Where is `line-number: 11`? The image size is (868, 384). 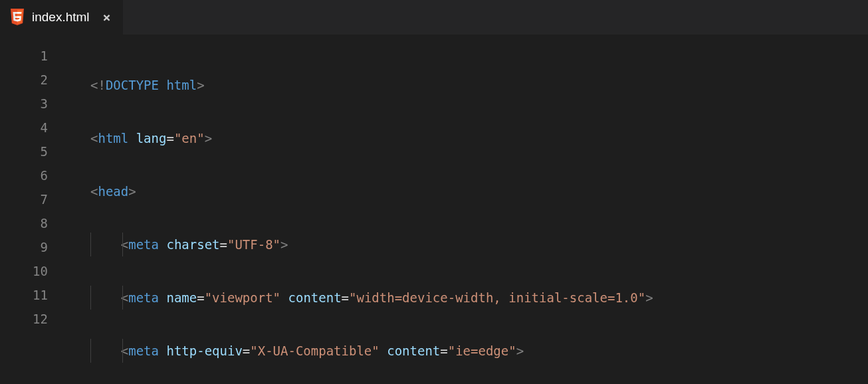 line-number: 11 is located at coordinates (33, 295).